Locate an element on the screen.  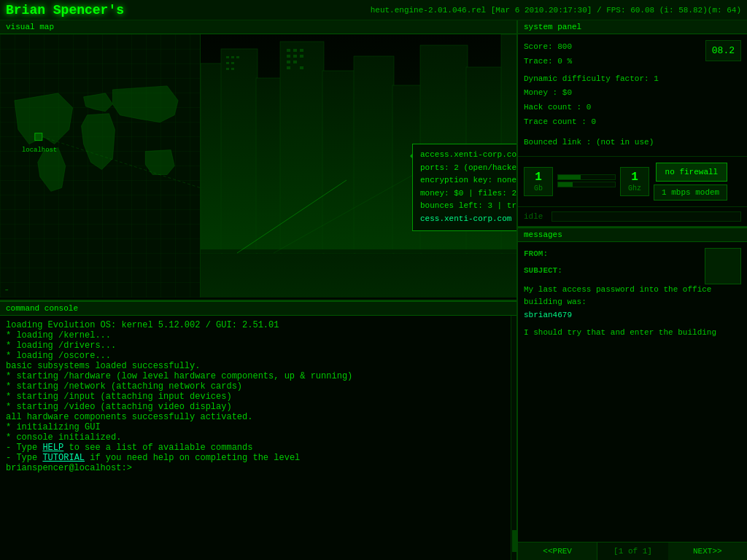
top-bar: Brian Spencer's heut.engine-2.01.046.rel… is located at coordinates (374, 10).